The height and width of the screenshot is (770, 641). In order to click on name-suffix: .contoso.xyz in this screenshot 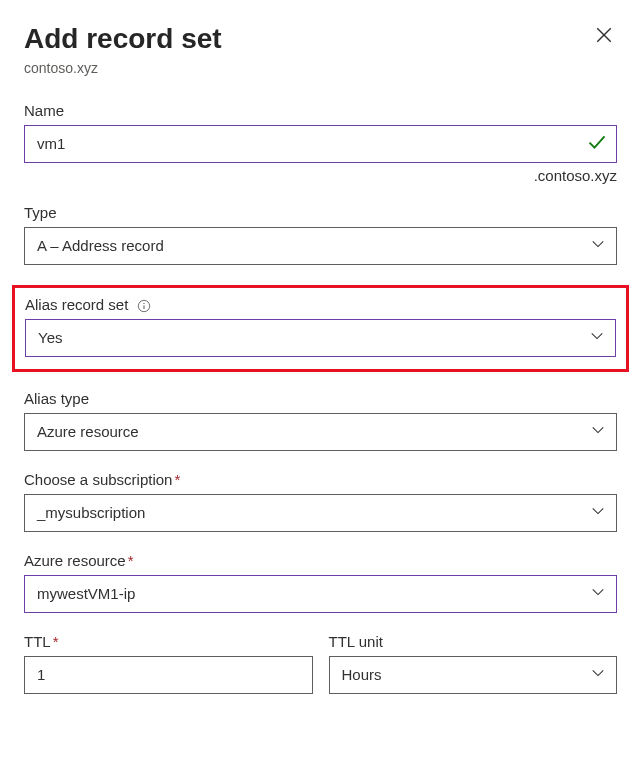, I will do `click(320, 176)`.